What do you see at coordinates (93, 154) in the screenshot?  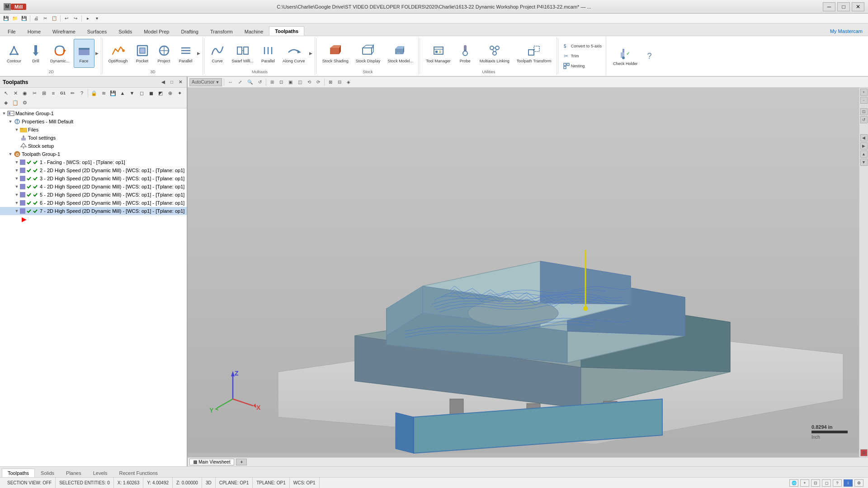 I see `tree-item-toolpath-group: ▼ G Toolpath Group-1` at bounding box center [93, 154].